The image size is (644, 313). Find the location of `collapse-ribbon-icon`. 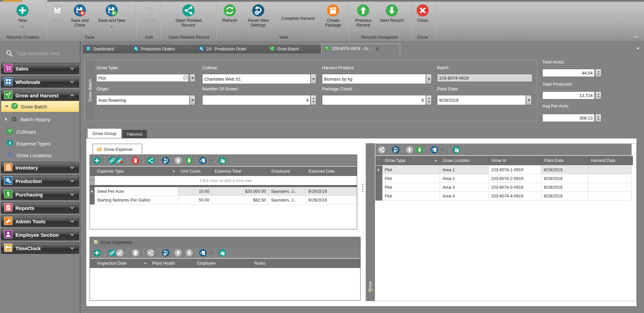

collapse-ribbon-icon is located at coordinates (636, 37).